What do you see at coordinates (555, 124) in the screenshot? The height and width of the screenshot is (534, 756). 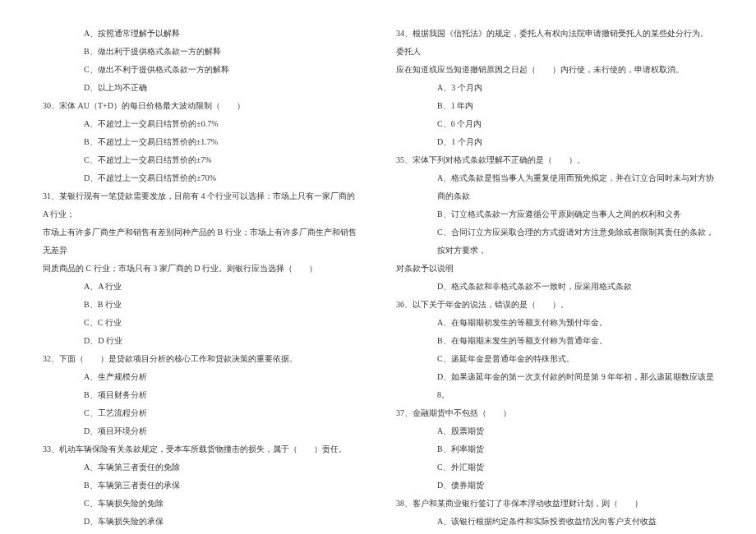 I see `option-34-c: C、6 个月内` at bounding box center [555, 124].